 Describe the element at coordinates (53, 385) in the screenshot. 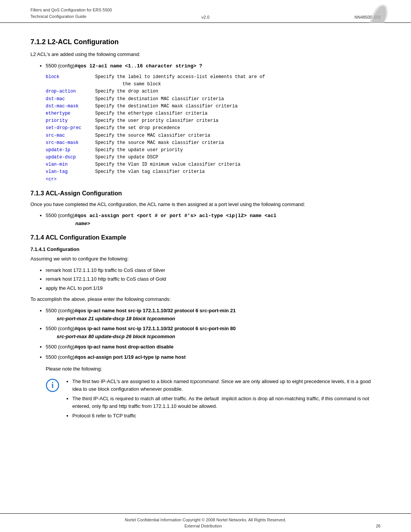

I see `info-icon: i` at that location.